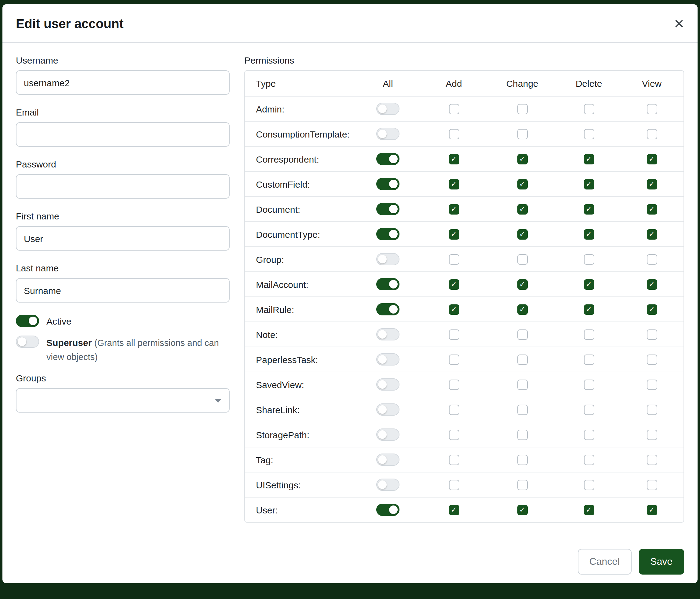  I want to click on active-toggle, so click(28, 321).